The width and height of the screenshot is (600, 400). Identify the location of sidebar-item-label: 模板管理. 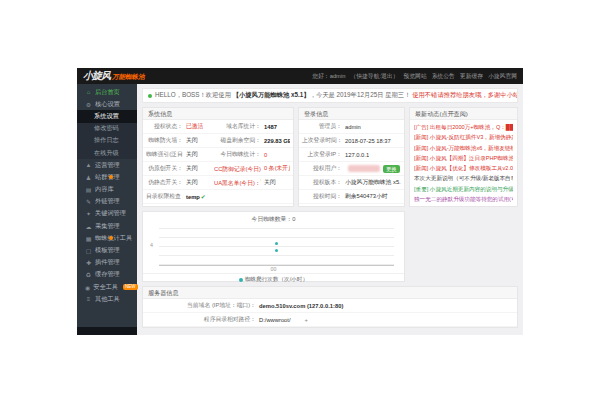
(108, 250).